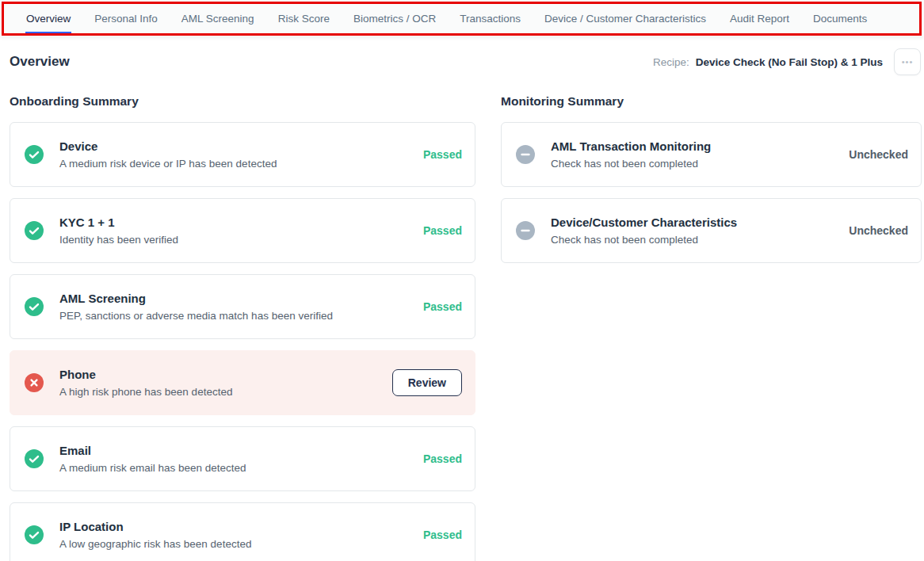 The height and width of the screenshot is (561, 924). What do you see at coordinates (695, 146) in the screenshot?
I see `card-title: AML Transaction Monitoring` at bounding box center [695, 146].